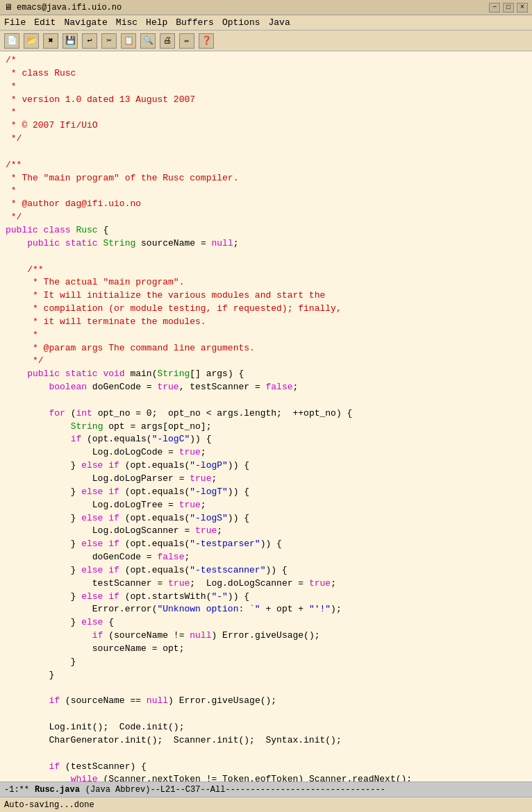 This screenshot has height=812, width=532. What do you see at coordinates (126, 22) in the screenshot?
I see `menu-misc: Misc` at bounding box center [126, 22].